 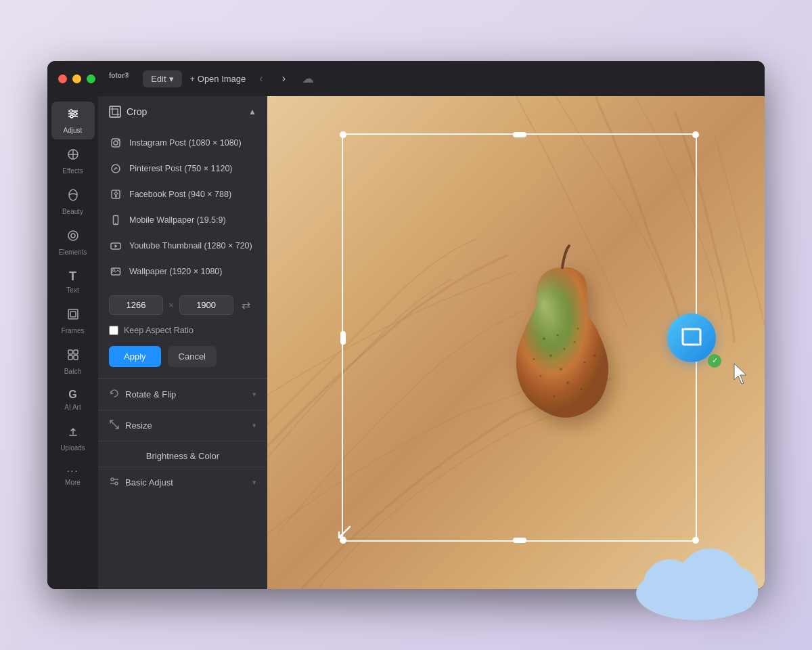 I want to click on back-button: ‹, so click(x=261, y=79).